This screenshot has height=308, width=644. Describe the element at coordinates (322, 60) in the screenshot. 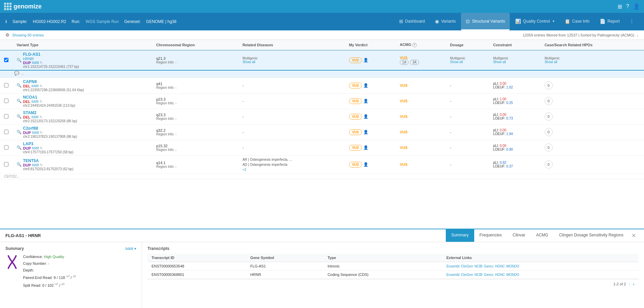

I see `table-row: 🔍 FLG-AS1 HRNR DUP tiddit ↻ chr1:1522147…` at that location.